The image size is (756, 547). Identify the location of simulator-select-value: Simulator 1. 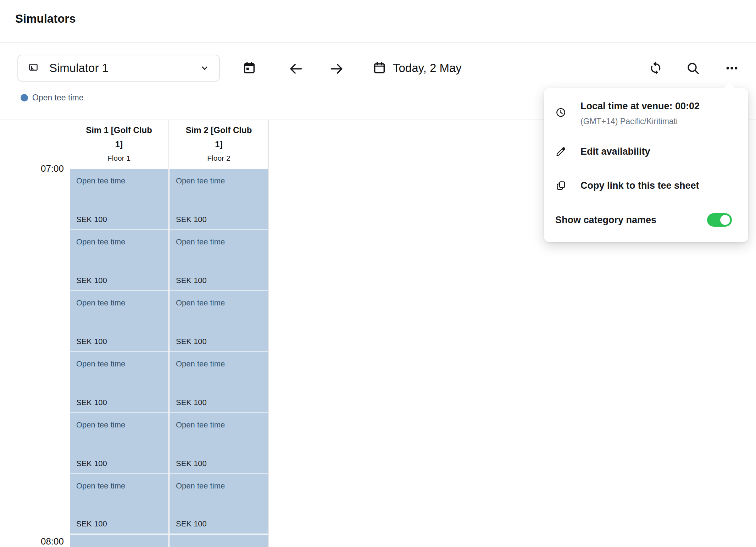
(124, 68).